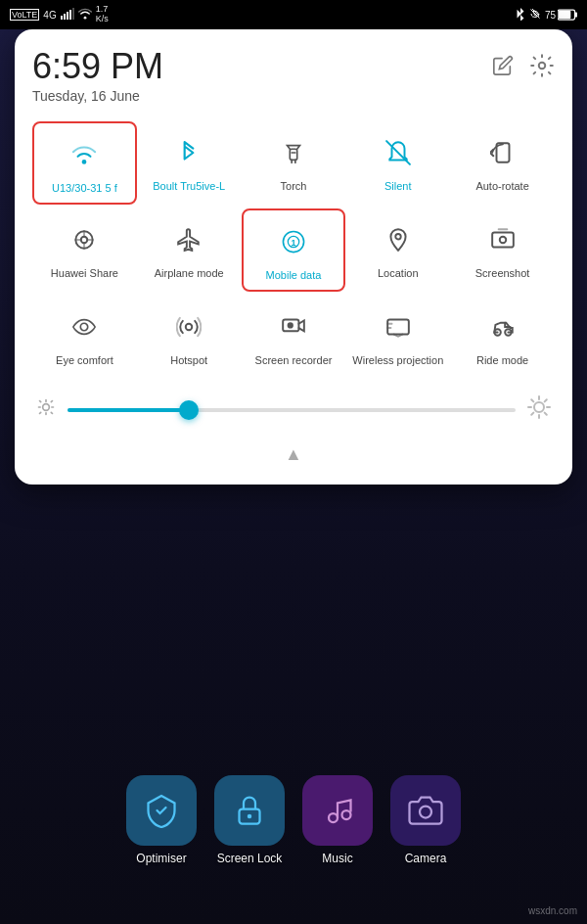 The image size is (587, 924). I want to click on tile-mobile-data: 1 Mobile data, so click(294, 251).